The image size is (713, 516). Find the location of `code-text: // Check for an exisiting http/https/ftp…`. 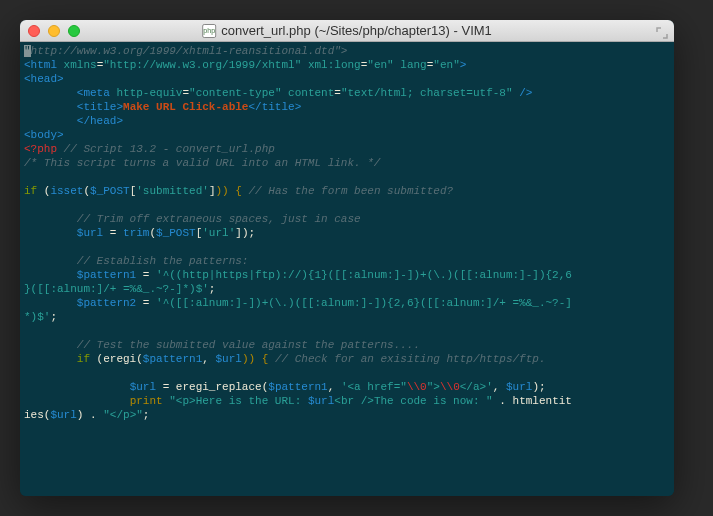

code-text: // Check for an exisiting http/https/ftp… is located at coordinates (406, 359).